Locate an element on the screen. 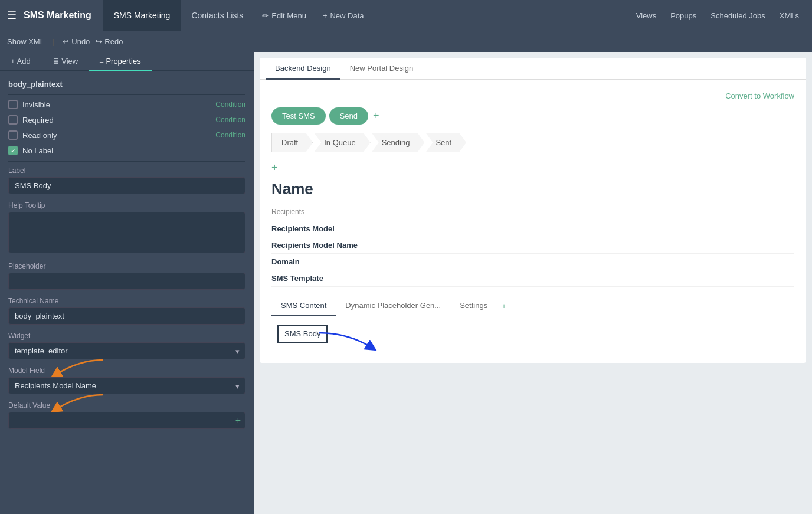 The image size is (812, 514). test-sms-btn: Test SMS is located at coordinates (299, 116).